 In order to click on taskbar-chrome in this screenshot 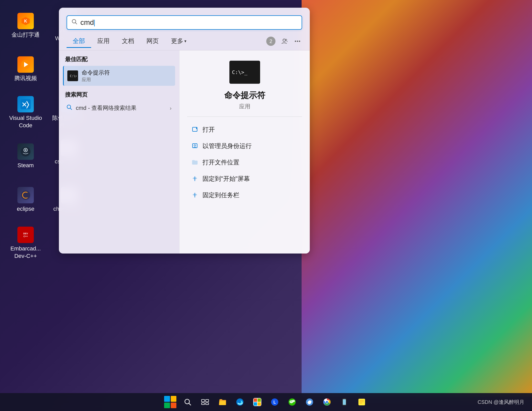, I will do `click(327, 402)`.